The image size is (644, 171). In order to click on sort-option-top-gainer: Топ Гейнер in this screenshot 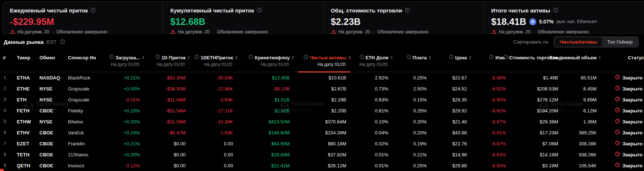, I will do `click(620, 42)`.